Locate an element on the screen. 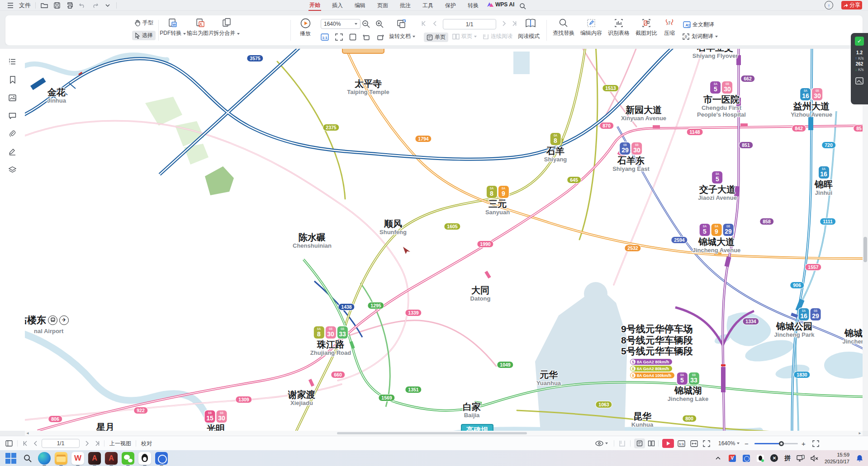  zoom-slider is located at coordinates (776, 444).